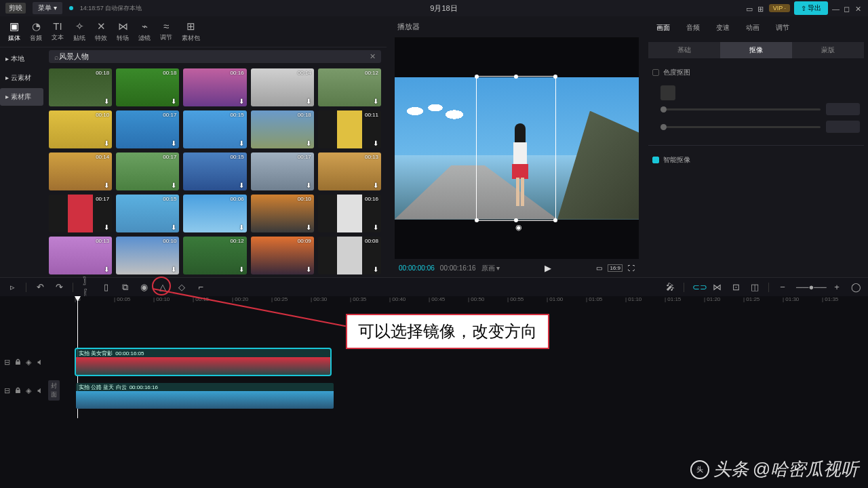  I want to click on export-button: ⇧ 导出, so click(811, 8).